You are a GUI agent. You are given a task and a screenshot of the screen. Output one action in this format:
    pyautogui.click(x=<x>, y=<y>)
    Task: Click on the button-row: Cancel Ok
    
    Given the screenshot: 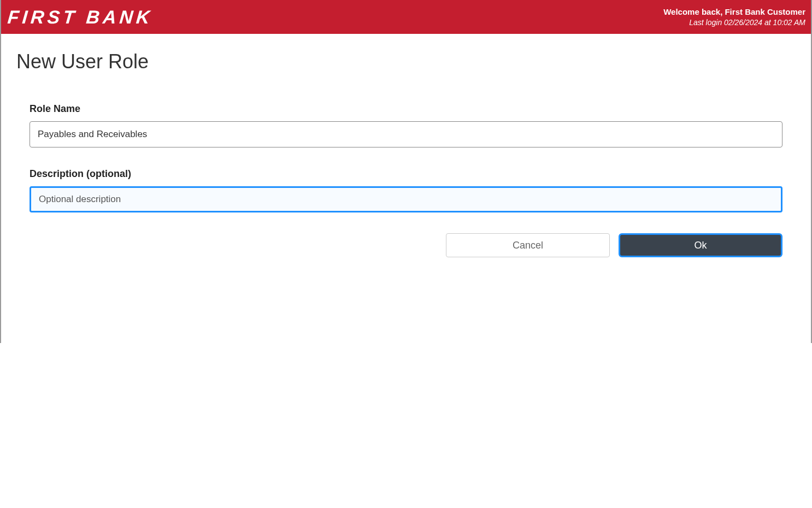 What is the action you would take?
    pyautogui.click(x=406, y=245)
    